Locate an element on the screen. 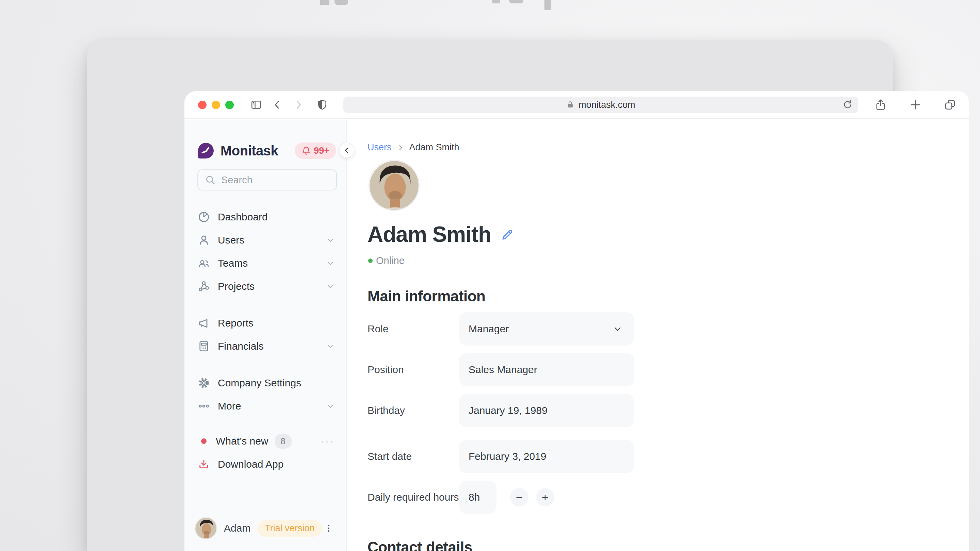 Image resolution: width=980 pixels, height=551 pixels. notifications-badge: 99+ is located at coordinates (316, 151).